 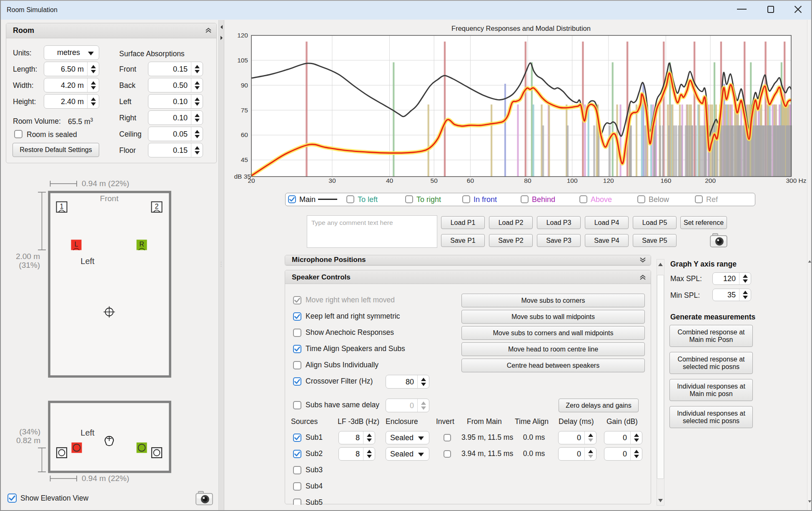 I want to click on svg-text: 100, so click(x=572, y=181).